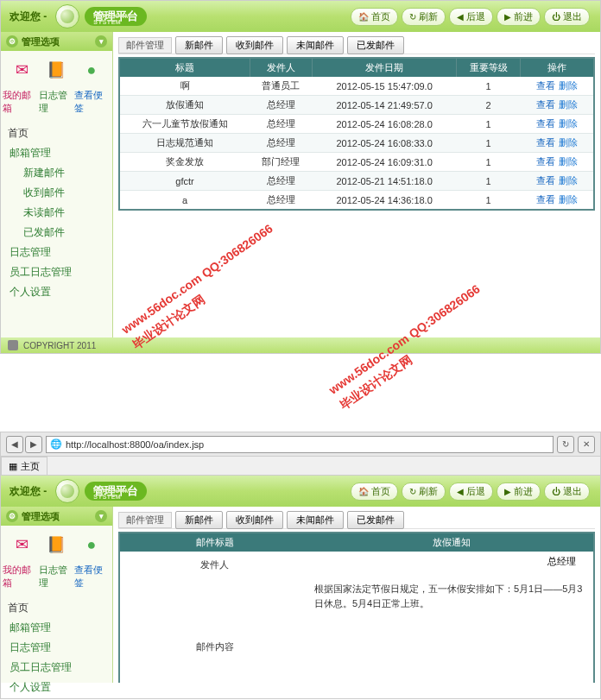 This screenshot has height=700, width=601. What do you see at coordinates (566, 445) in the screenshot?
I see `browser-refresh: ↻` at bounding box center [566, 445].